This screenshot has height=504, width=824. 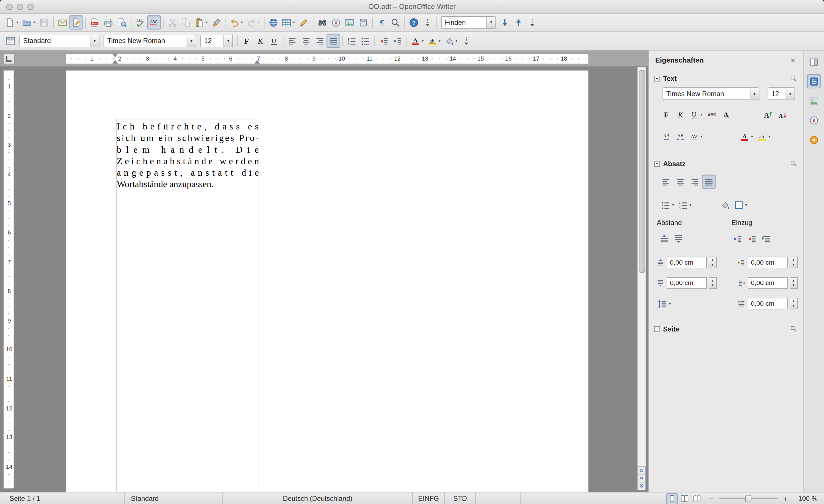 I want to click on sidebar-numbered-list-button: 123▾, so click(x=685, y=205).